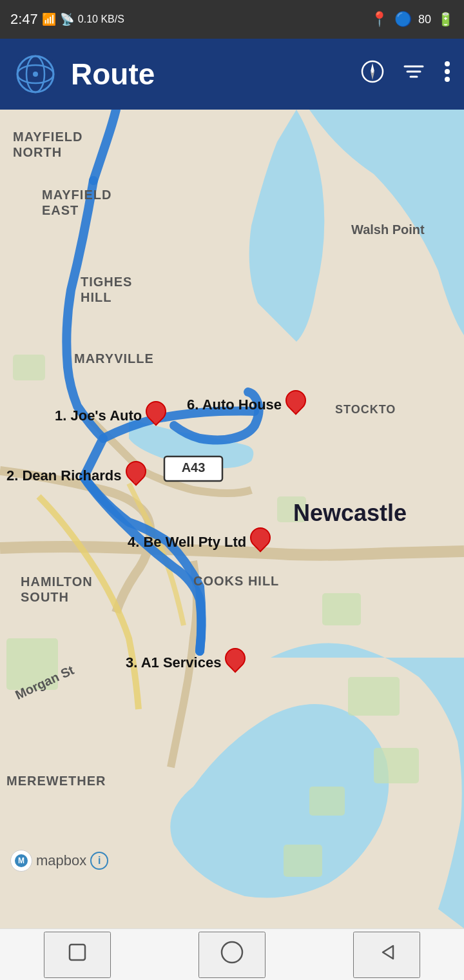  Describe the element at coordinates (59, 861) in the screenshot. I see `mapbox-attribution: M mapbox i` at that location.